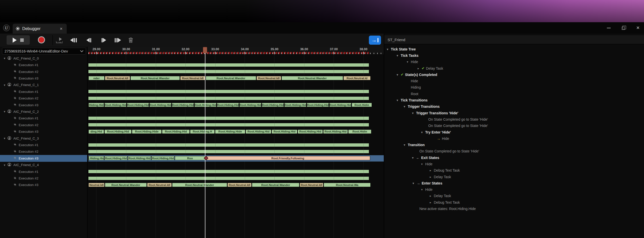 The height and width of the screenshot is (238, 644). I want to click on state-segment: Neutral.Idl, so click(97, 185).